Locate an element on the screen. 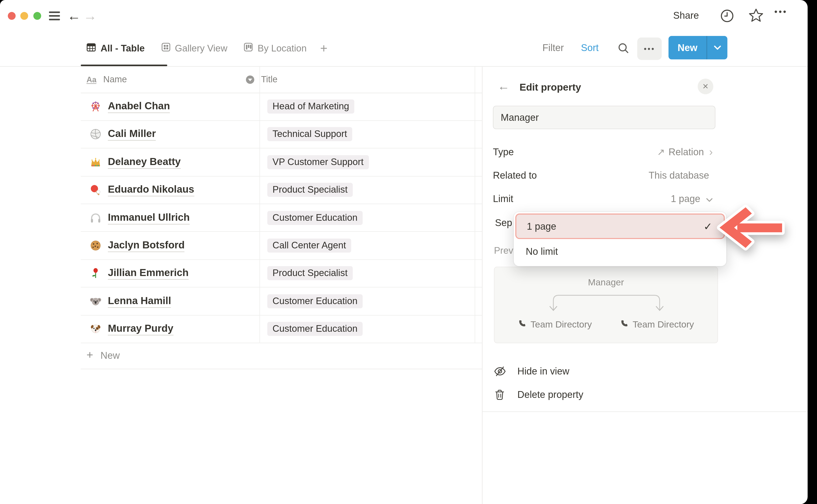 This screenshot has height=504, width=817. row-name-link: Jaclyn Botsford is located at coordinates (146, 245).